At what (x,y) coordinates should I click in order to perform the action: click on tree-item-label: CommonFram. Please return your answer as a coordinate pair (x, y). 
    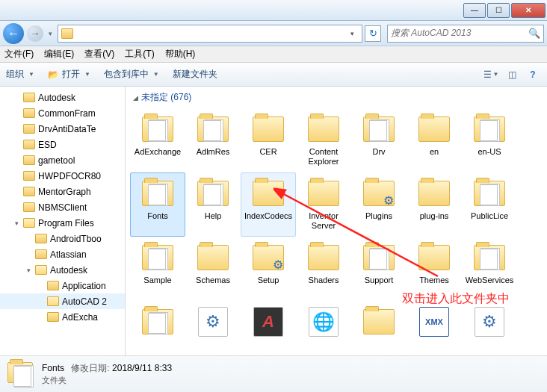
    Looking at the image, I should click on (67, 113).